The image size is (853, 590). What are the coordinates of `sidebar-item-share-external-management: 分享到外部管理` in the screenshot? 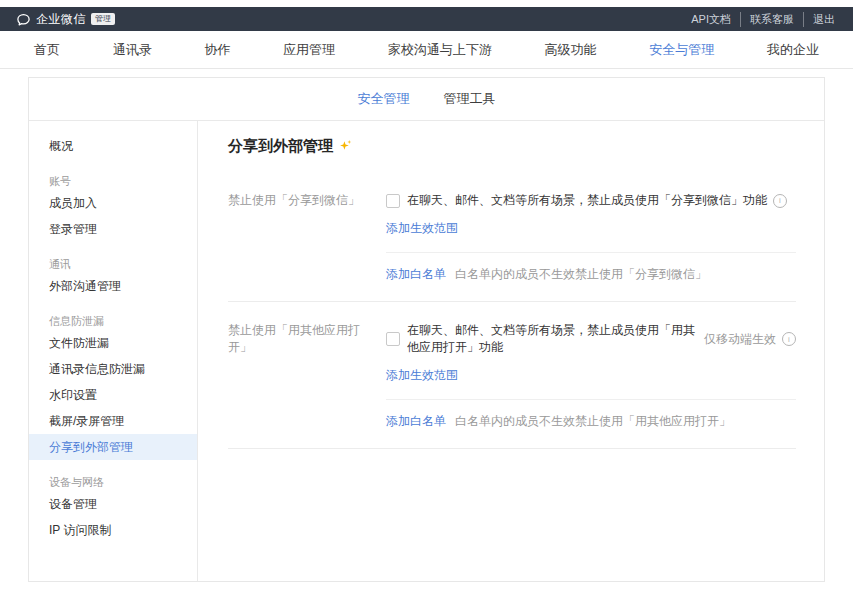 It's located at (113, 447).